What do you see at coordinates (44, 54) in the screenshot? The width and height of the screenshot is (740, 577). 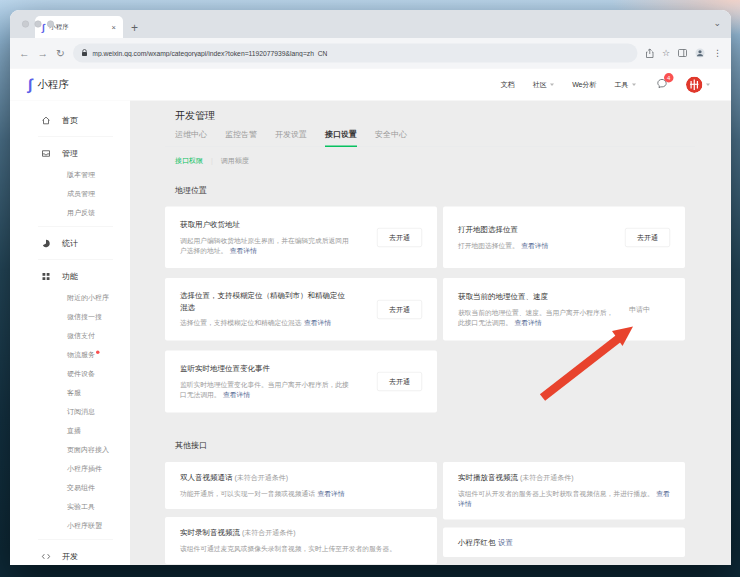 I see `forward-button: →` at bounding box center [44, 54].